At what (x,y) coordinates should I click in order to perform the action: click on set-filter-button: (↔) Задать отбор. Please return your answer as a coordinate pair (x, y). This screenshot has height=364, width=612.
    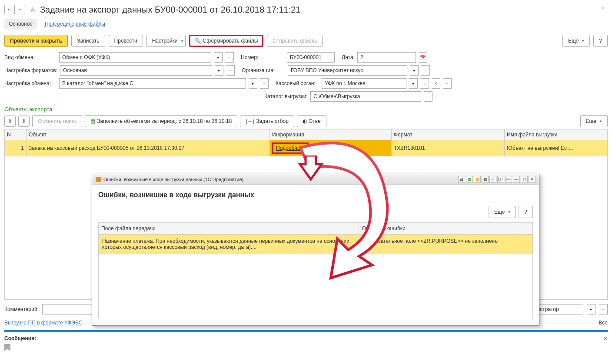
    Looking at the image, I should click on (267, 121).